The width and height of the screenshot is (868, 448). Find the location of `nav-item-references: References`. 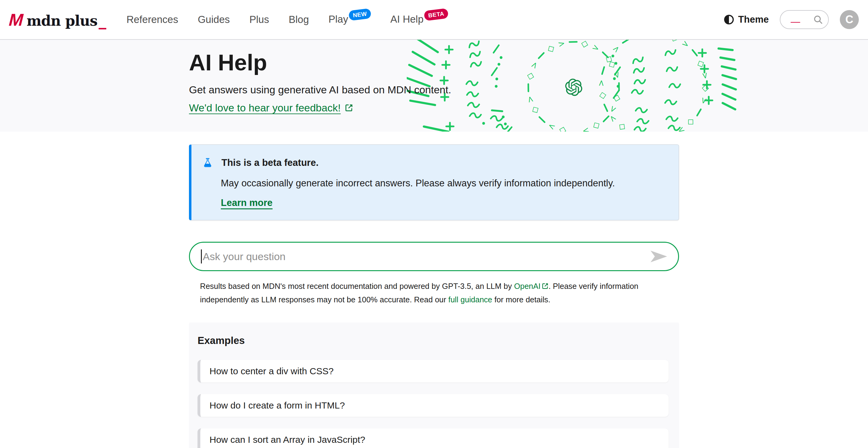

nav-item-references: References is located at coordinates (152, 20).